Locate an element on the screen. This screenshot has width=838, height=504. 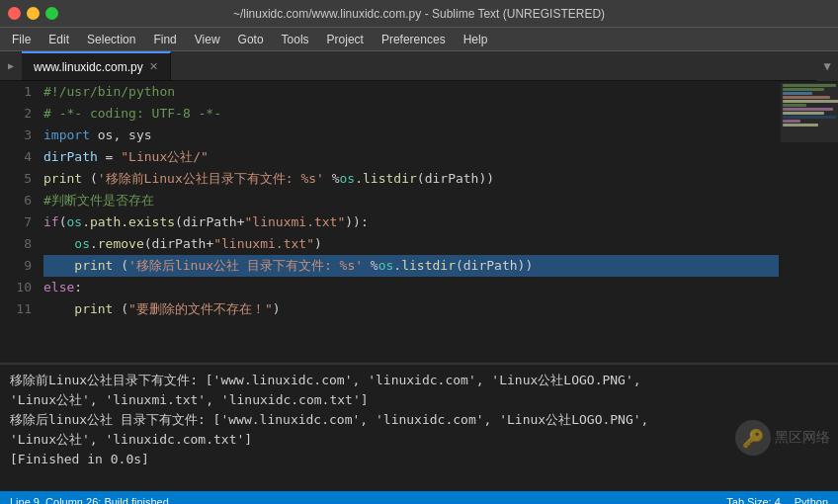
menubar: File Edit Selection Find View Goto Tools… is located at coordinates (419, 40).